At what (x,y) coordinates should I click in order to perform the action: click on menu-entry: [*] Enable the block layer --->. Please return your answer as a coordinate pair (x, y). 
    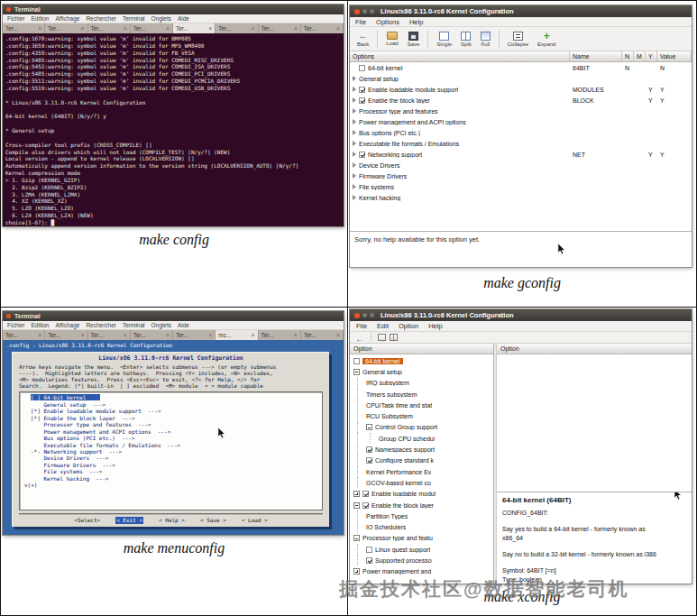
    Looking at the image, I should click on (171, 418).